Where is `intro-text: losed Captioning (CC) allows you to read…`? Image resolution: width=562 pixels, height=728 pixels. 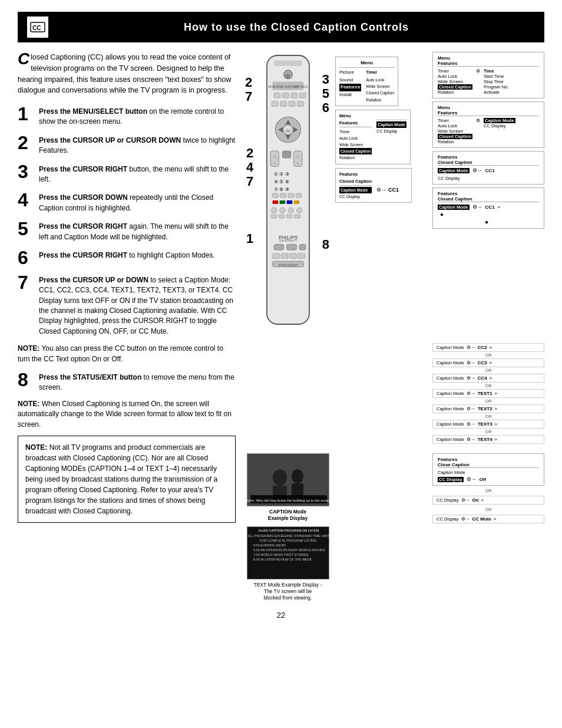
intro-text: losed Captioning (CC) allows you to read… is located at coordinates (125, 74).